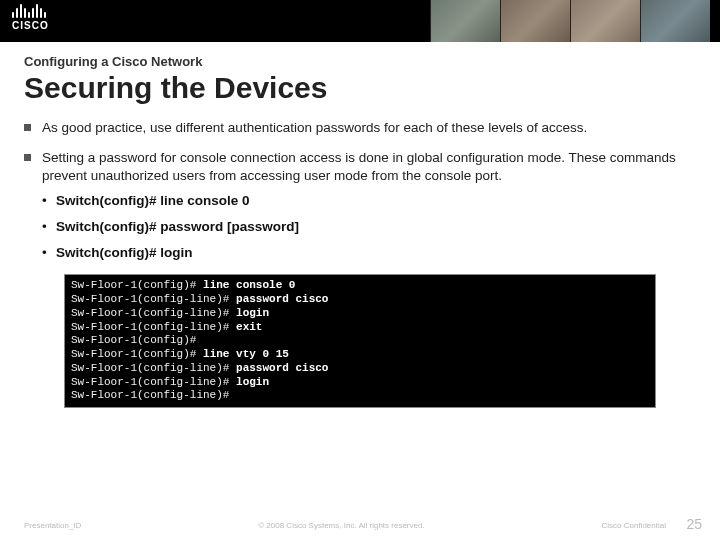 This screenshot has width=720, height=540. What do you see at coordinates (360, 62) in the screenshot?
I see `slide-eyebrow: Configuring a Cisco Network` at bounding box center [360, 62].